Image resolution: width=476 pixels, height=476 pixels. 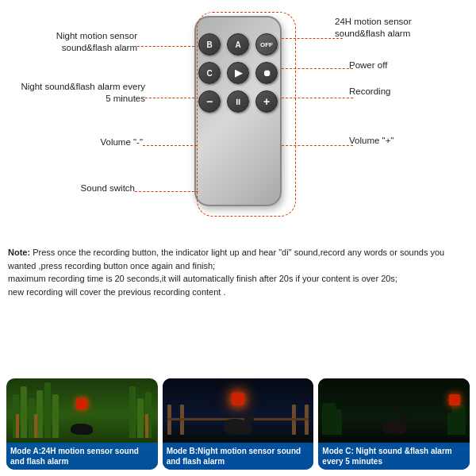 I want to click on button-plus: +, so click(x=267, y=102).